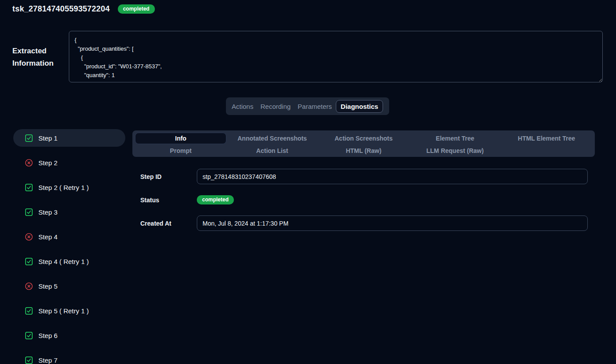 This screenshot has height=364, width=616. I want to click on created-at-input, so click(392, 223).